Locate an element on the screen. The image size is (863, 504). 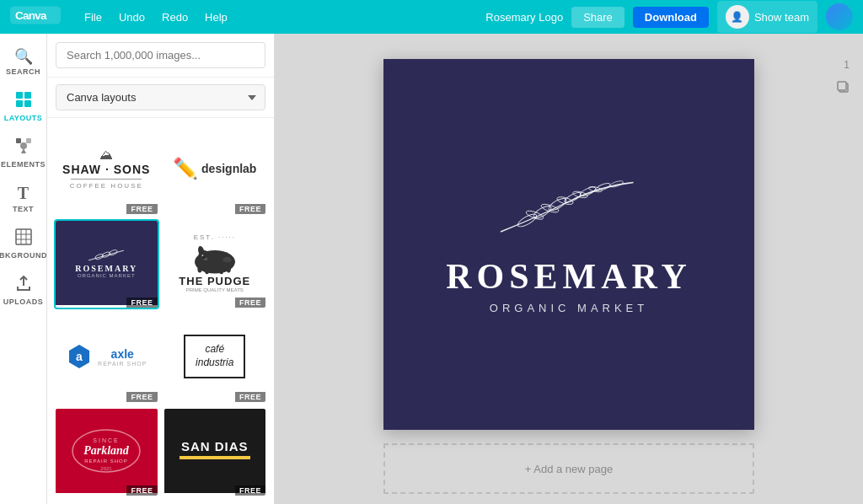
redo-menu: Redo is located at coordinates (175, 17).